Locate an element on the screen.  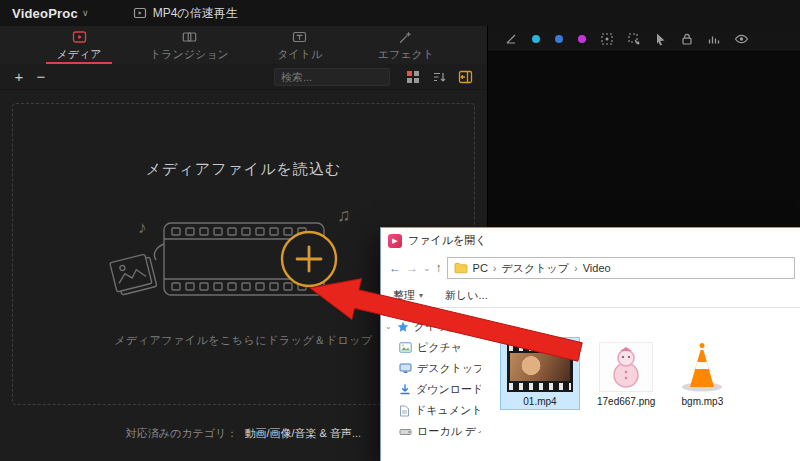
search-box is located at coordinates (332, 77).